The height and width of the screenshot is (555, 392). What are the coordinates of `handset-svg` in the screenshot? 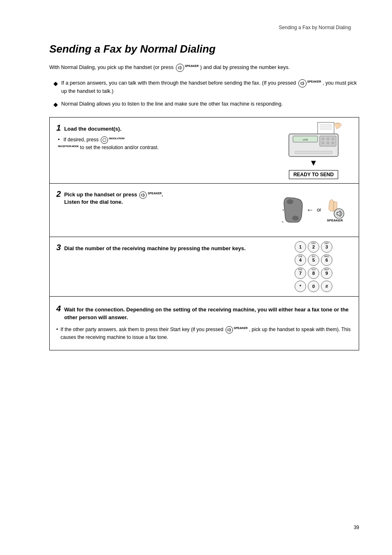 It's located at (293, 210).